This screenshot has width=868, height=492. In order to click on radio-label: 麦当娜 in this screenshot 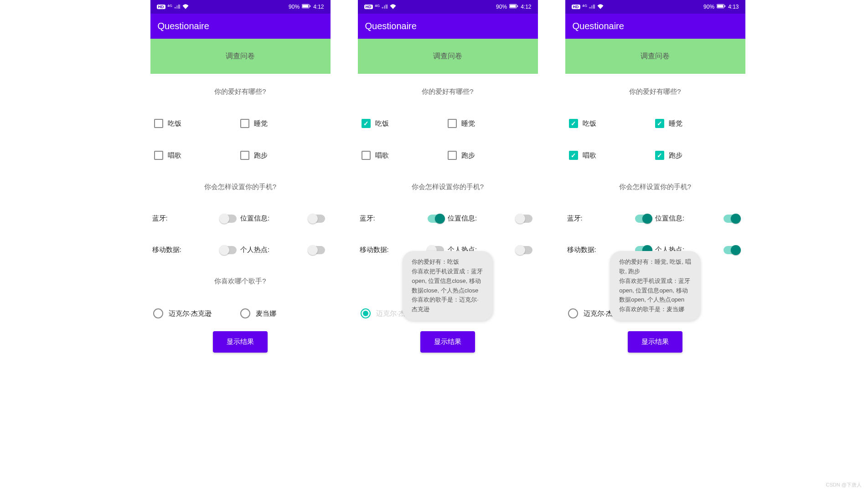, I will do `click(266, 313)`.